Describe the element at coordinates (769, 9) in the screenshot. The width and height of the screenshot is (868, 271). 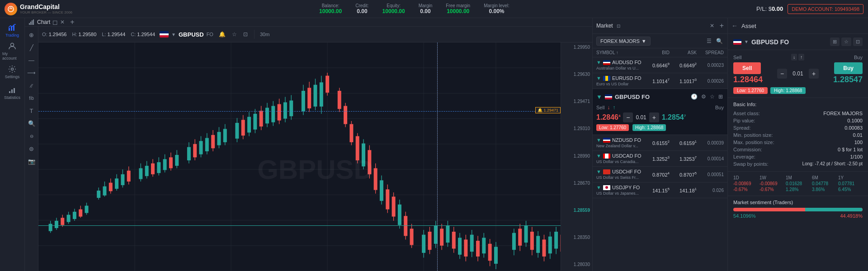
I see `pl-display: P/L: $0.00` at that location.